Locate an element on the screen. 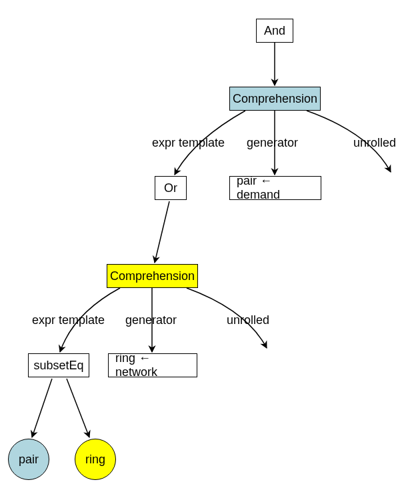 The image size is (420, 504). node-or: Or is located at coordinates (171, 188).